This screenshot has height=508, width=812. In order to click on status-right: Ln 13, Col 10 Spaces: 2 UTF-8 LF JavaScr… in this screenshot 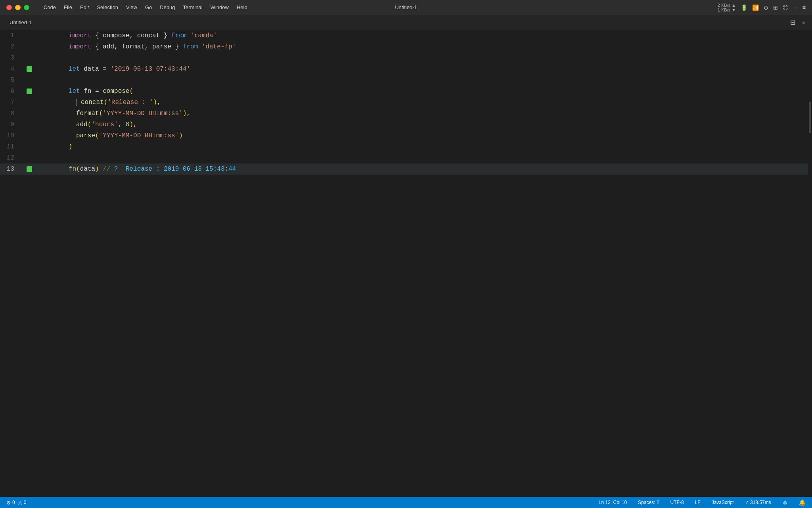, I will do `click(702, 502)`.